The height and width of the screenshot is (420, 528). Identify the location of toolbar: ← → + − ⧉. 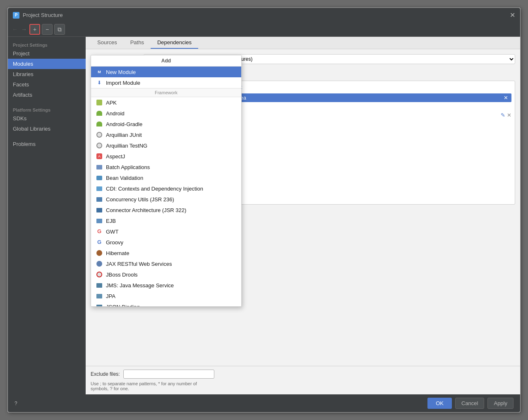
(264, 30).